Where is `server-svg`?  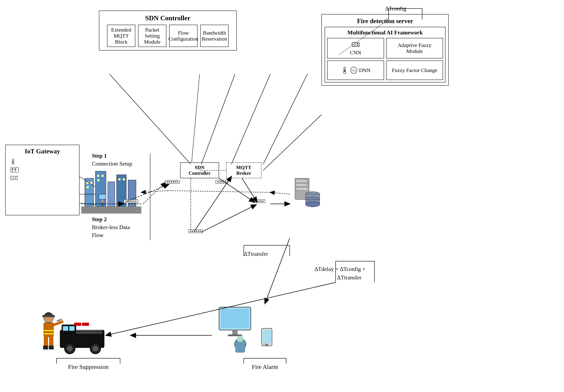 server-svg is located at coordinates (307, 196).